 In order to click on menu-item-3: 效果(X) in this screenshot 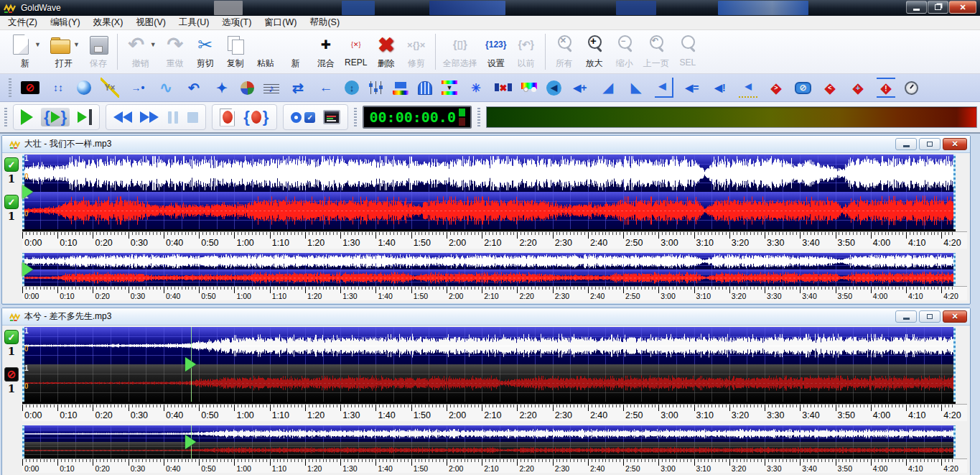, I will do `click(108, 23)`.